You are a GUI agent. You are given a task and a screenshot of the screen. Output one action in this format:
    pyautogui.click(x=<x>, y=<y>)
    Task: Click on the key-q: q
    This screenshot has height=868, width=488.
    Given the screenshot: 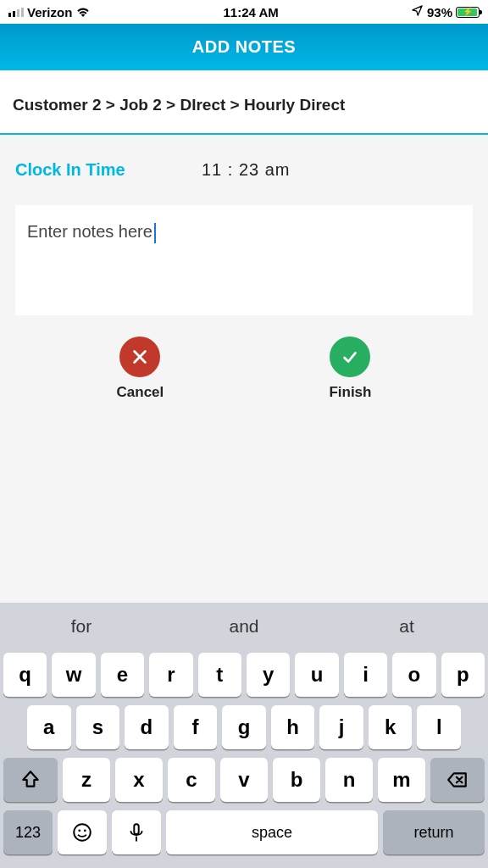 What is the action you would take?
    pyautogui.click(x=25, y=675)
    